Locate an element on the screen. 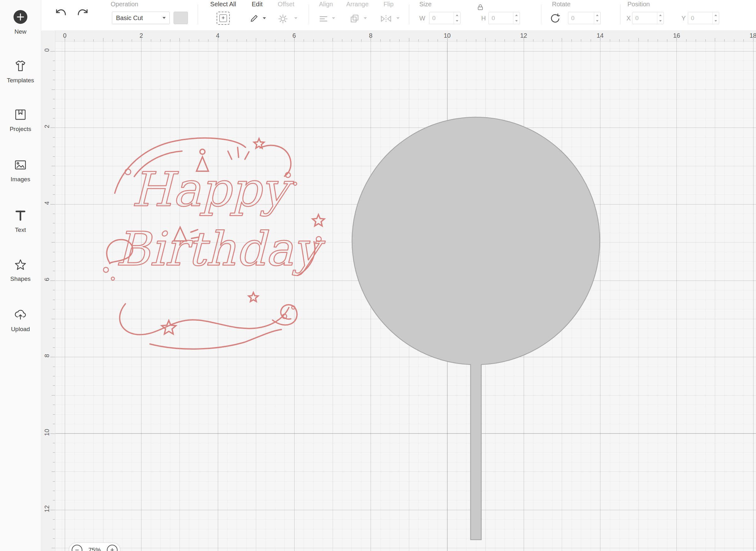 The height and width of the screenshot is (551, 756). rotate-stepper is located at coordinates (597, 18).